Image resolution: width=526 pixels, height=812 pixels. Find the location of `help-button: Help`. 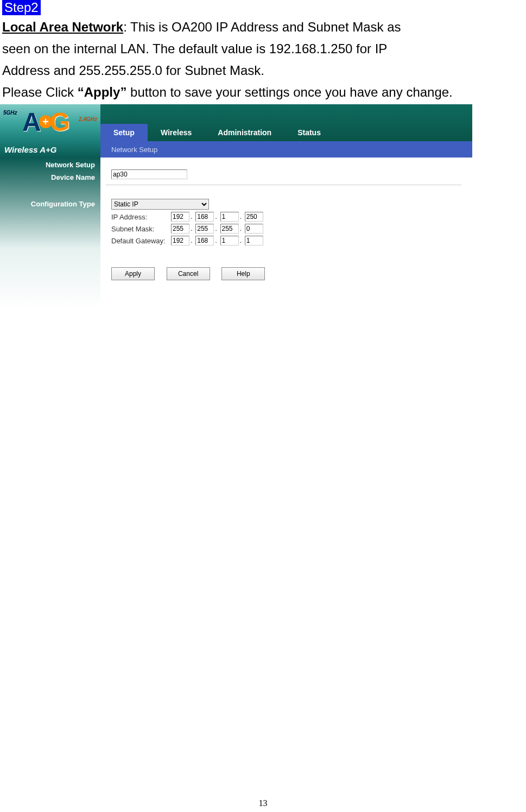

help-button: Help is located at coordinates (243, 274).